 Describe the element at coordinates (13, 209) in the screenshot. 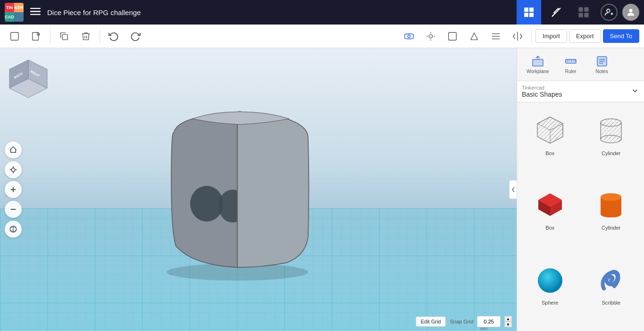

I see `zoom-out-button` at that location.